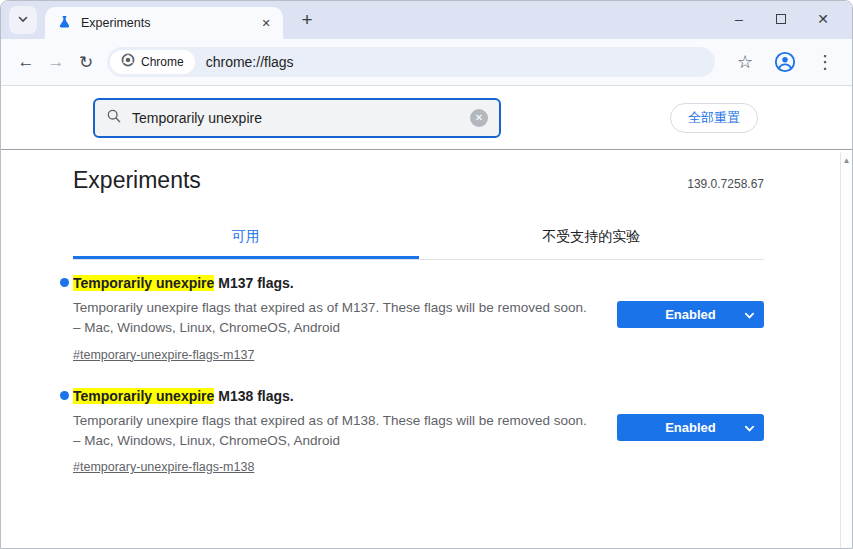 The width and height of the screenshot is (853, 549). I want to click on address-bar: Chrome chrome://flags, so click(411, 62).